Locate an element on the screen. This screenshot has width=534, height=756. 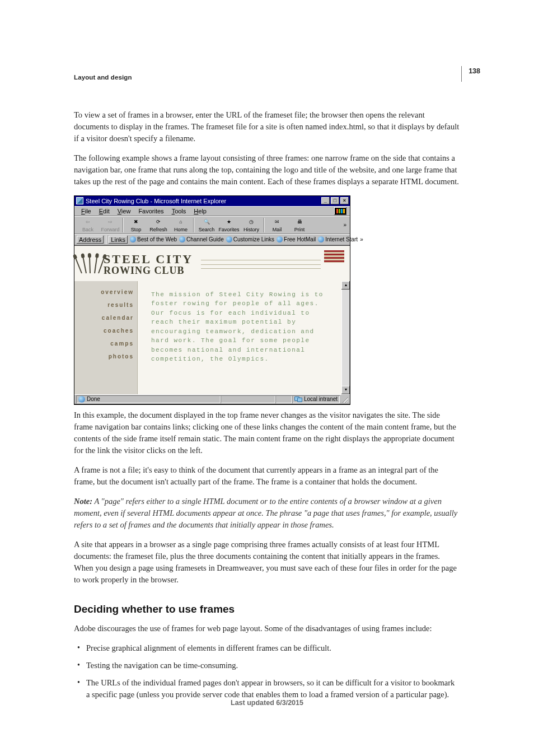
links-chevron-icon: » is located at coordinates (362, 240).